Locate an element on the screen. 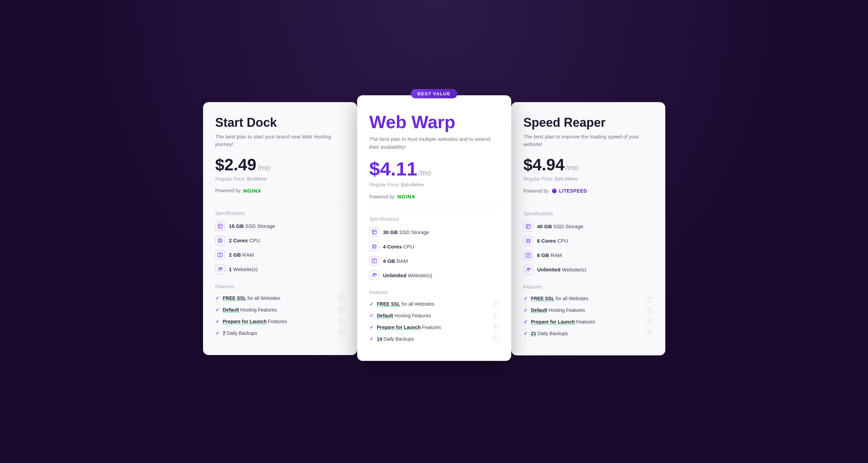  price-row: $2.49 /mo is located at coordinates (280, 165).